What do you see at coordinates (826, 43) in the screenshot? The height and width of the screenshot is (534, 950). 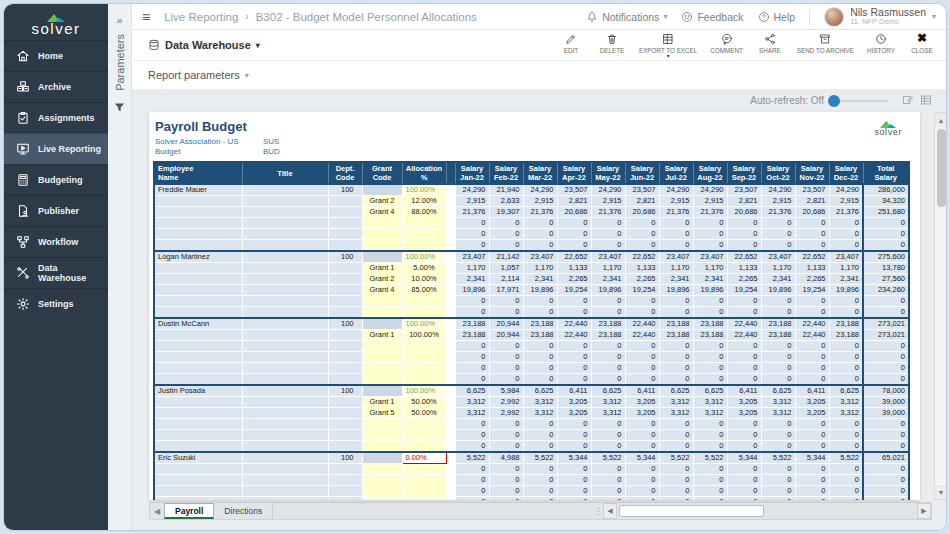 I see `send-to-archive-button: SEND TO ARCHIVE` at bounding box center [826, 43].